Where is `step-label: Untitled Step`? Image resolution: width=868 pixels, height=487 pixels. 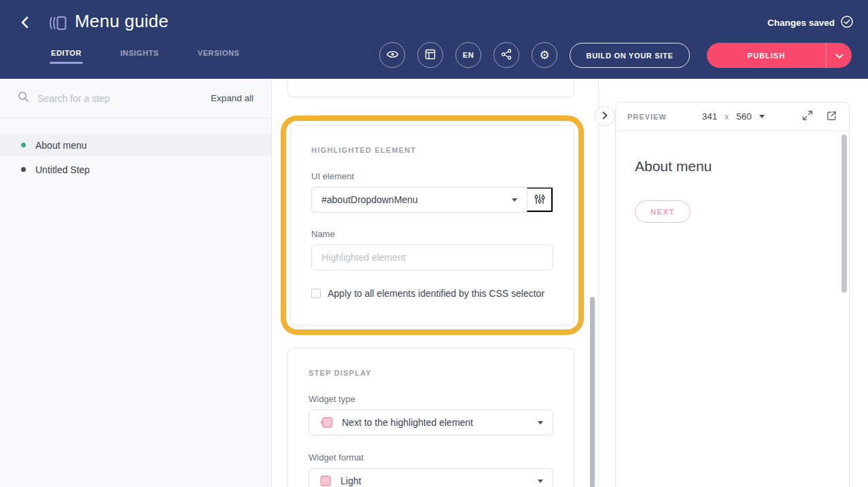
step-label: Untitled Step is located at coordinates (63, 170).